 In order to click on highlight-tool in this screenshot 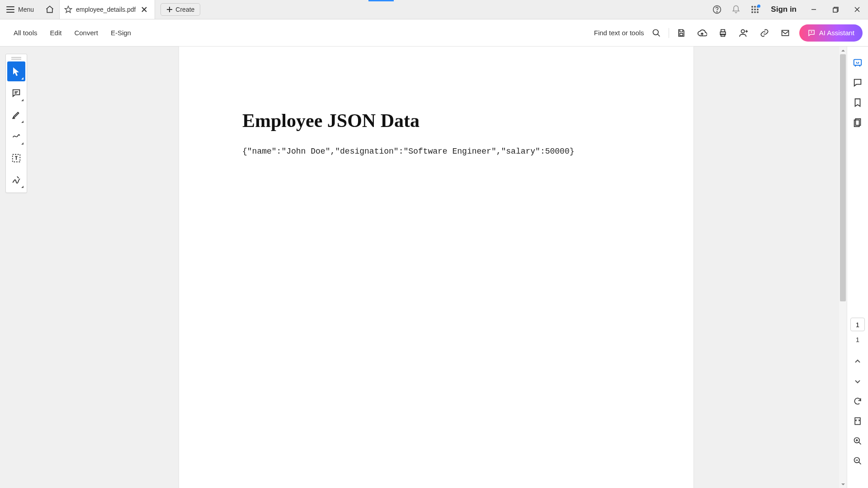, I will do `click(16, 115)`.